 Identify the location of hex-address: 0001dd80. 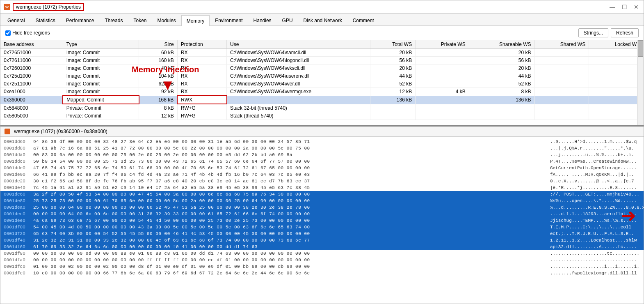
(18, 148).